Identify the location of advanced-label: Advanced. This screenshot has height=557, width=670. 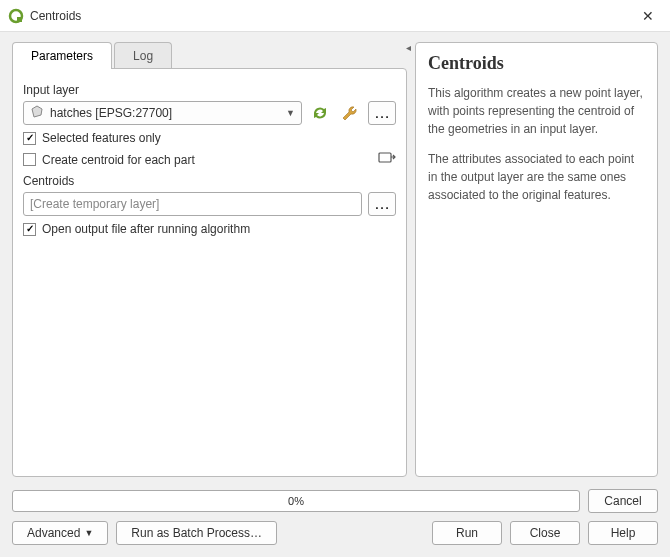
(54, 533).